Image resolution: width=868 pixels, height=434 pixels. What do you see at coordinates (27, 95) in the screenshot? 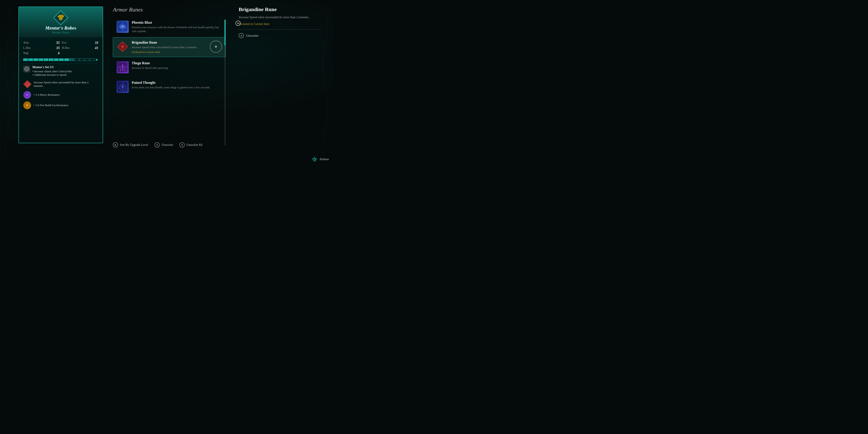
I see `heavy-resistance-icon` at bounding box center [27, 95].